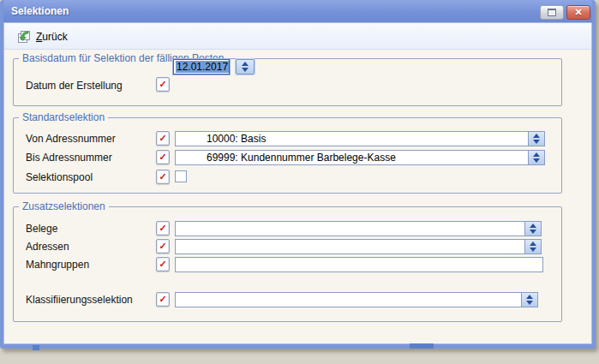  What do you see at coordinates (201, 67) in the screenshot?
I see `datum-der-erstellung-input: 12.01.2017` at bounding box center [201, 67].